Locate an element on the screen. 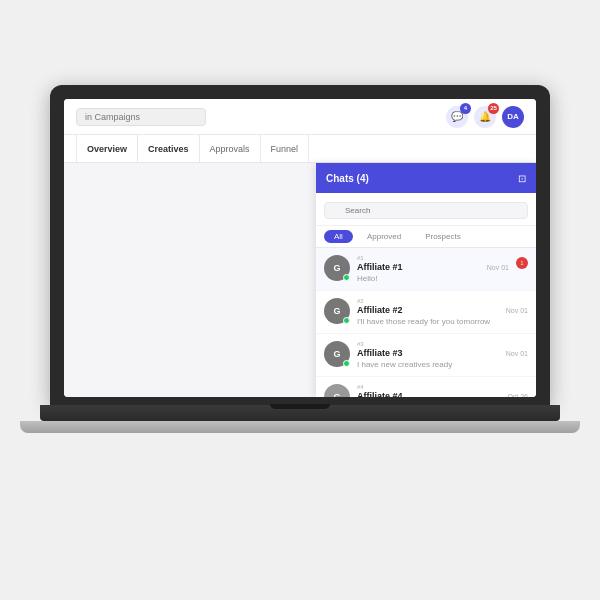  chat-info: #1 Affiliate #1 Nov 01 Hello! is located at coordinates (433, 269).